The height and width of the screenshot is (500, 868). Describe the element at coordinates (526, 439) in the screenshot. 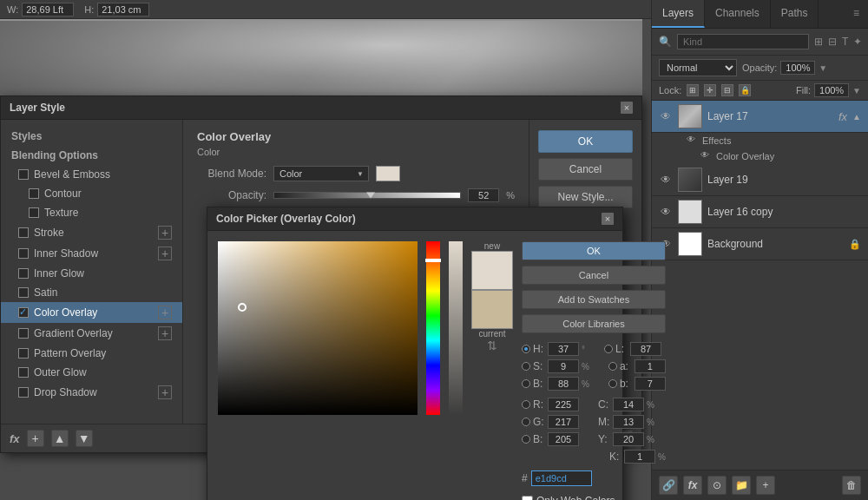

I see `b3-radio` at that location.